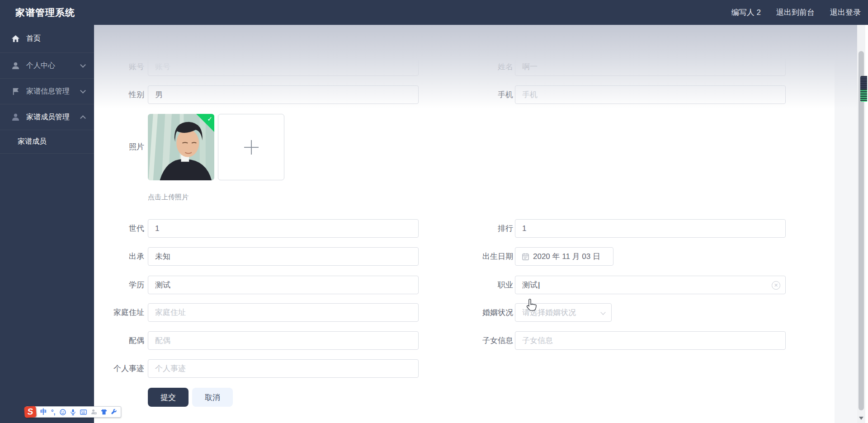 Image resolution: width=868 pixels, height=423 pixels. What do you see at coordinates (251, 147) in the screenshot?
I see `plus-icon` at bounding box center [251, 147].